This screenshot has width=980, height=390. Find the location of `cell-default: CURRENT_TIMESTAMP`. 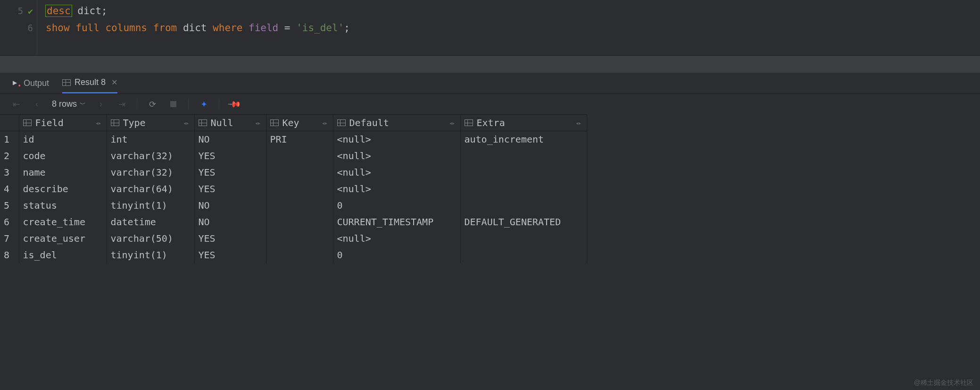

cell-default: CURRENT_TIMESTAMP is located at coordinates (397, 222).